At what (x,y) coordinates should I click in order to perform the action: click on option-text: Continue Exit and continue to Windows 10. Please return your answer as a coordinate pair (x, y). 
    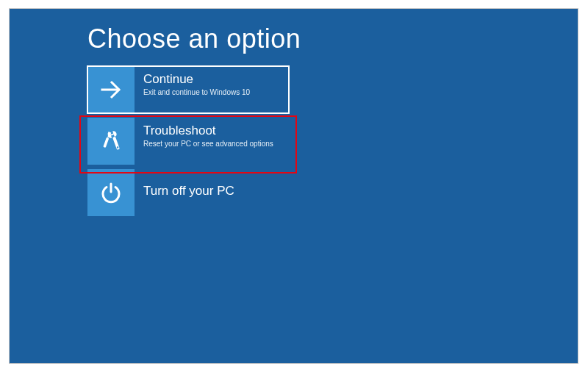
    Looking at the image, I should click on (196, 82).